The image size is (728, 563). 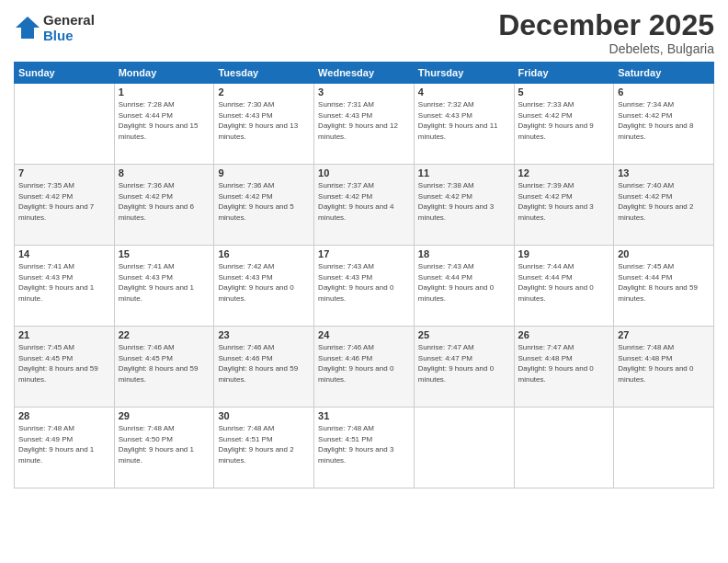 I want to click on calendar-week-4: 21Sunrise: 7:45 AMSunset: 4:45 PMDayligh…, so click(x=364, y=367).